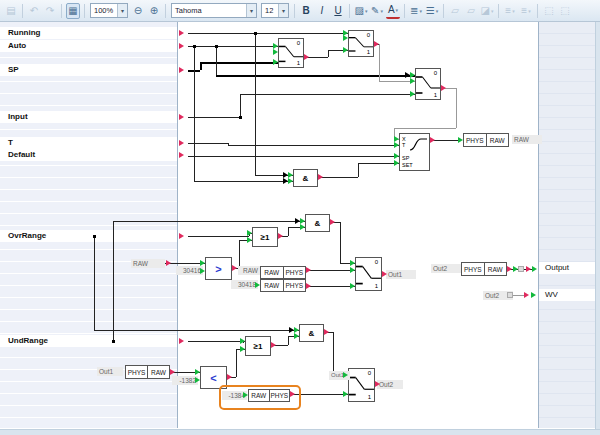  What do you see at coordinates (154, 11) in the screenshot?
I see `zoom-in-icon: ⊕` at bounding box center [154, 11].